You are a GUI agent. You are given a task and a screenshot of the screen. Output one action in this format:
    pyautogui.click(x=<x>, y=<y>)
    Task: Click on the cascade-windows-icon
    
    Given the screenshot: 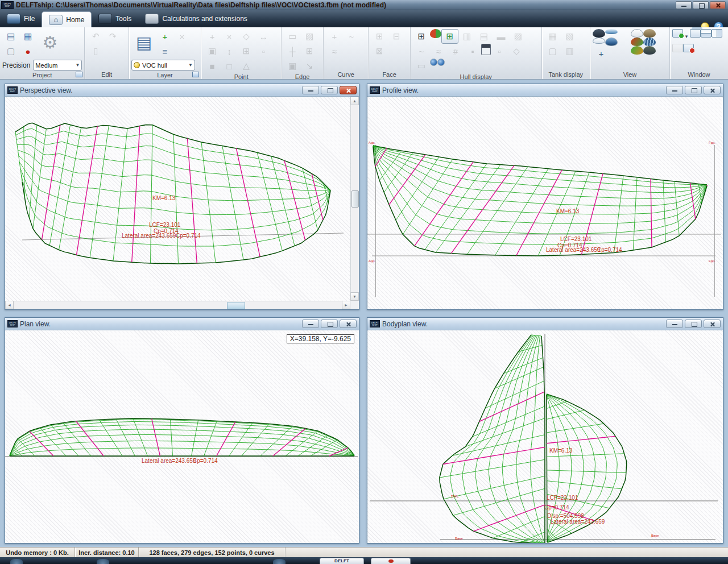 What is the action you would take?
    pyautogui.click(x=695, y=33)
    